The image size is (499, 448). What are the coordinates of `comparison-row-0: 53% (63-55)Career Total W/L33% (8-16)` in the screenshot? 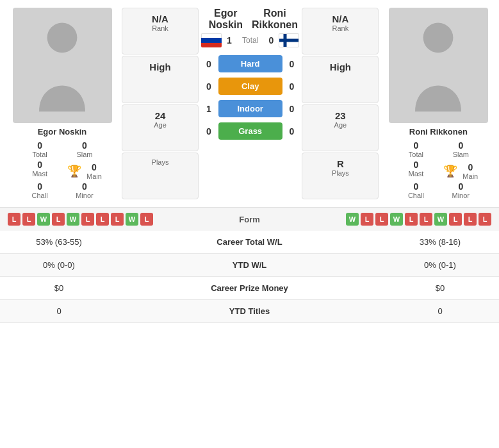 It's located at (250, 242).